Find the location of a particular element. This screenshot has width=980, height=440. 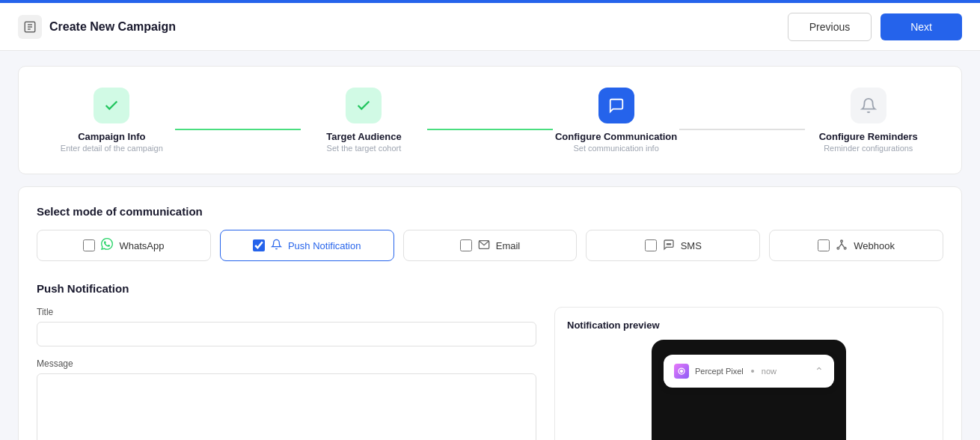

header: Create New Campaign Previous Next is located at coordinates (490, 27).